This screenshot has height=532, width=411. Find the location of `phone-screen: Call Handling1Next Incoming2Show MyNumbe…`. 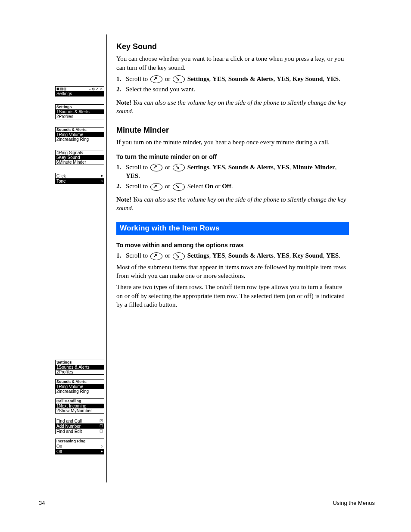

phone-screen: Call Handling1Next Incoming2Show MyNumbe… is located at coordinates (80, 406).